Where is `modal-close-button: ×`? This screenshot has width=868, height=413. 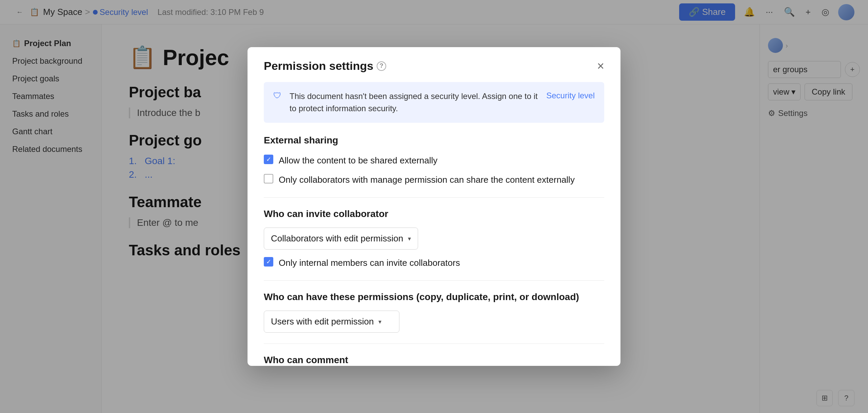 modal-close-button: × is located at coordinates (601, 66).